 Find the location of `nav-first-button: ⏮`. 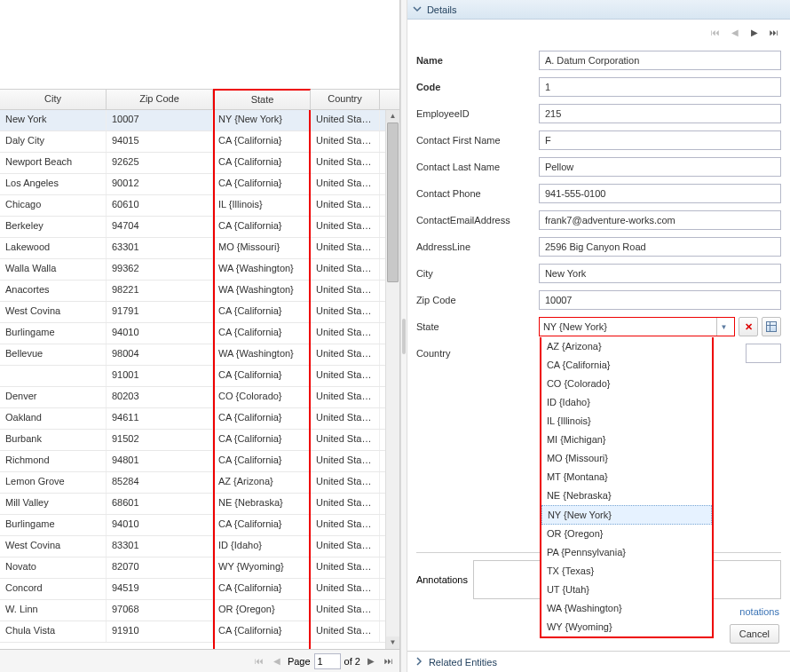

nav-first-button: ⏮ is located at coordinates (715, 32).